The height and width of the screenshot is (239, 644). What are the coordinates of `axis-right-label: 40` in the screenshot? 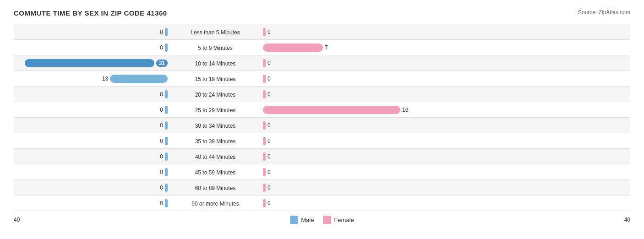 It's located at (628, 220).